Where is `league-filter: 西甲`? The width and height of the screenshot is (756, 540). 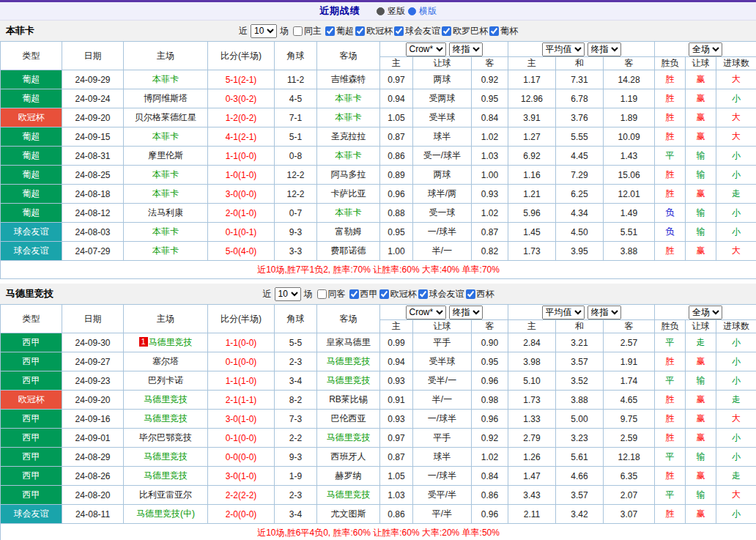
league-filter: 西甲 is located at coordinates (363, 295).